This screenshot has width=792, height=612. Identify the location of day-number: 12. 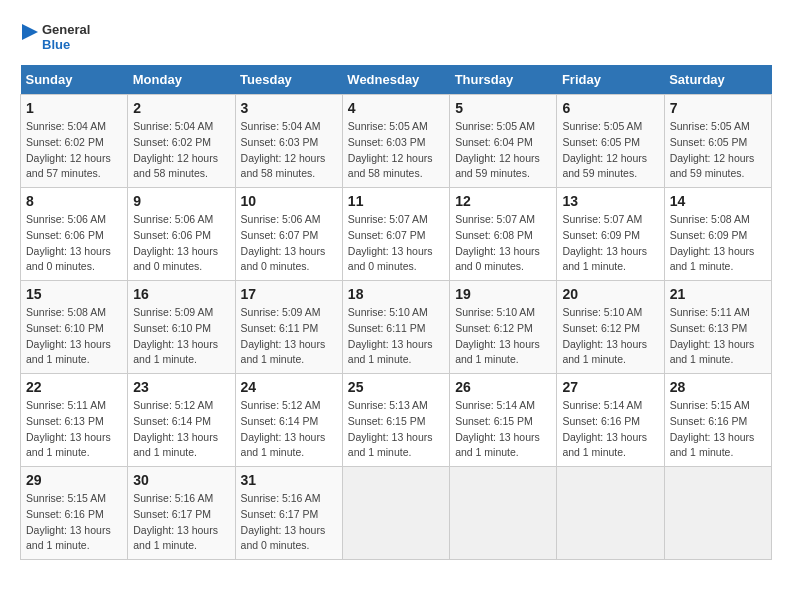
(503, 201).